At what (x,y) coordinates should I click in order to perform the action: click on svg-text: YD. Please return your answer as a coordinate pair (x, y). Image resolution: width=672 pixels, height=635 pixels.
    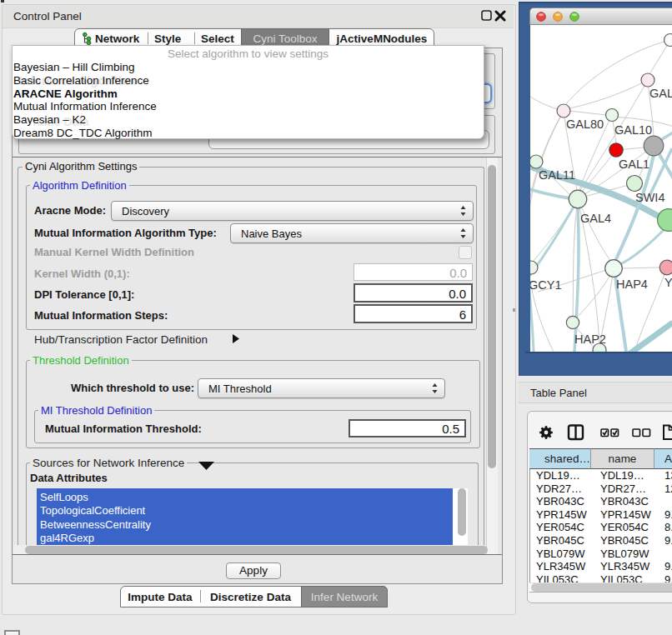
    Looking at the image, I should click on (669, 282).